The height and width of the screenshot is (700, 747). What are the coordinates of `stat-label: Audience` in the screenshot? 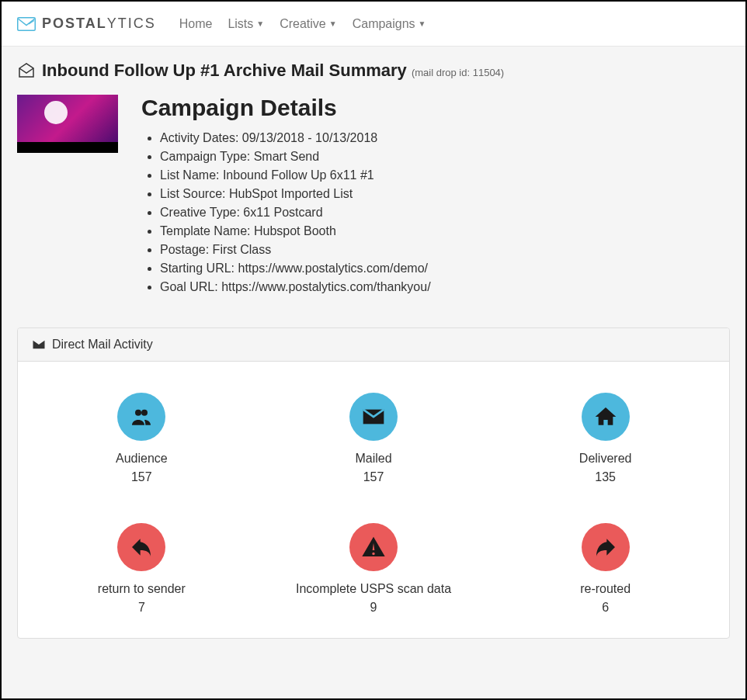 It's located at (141, 459).